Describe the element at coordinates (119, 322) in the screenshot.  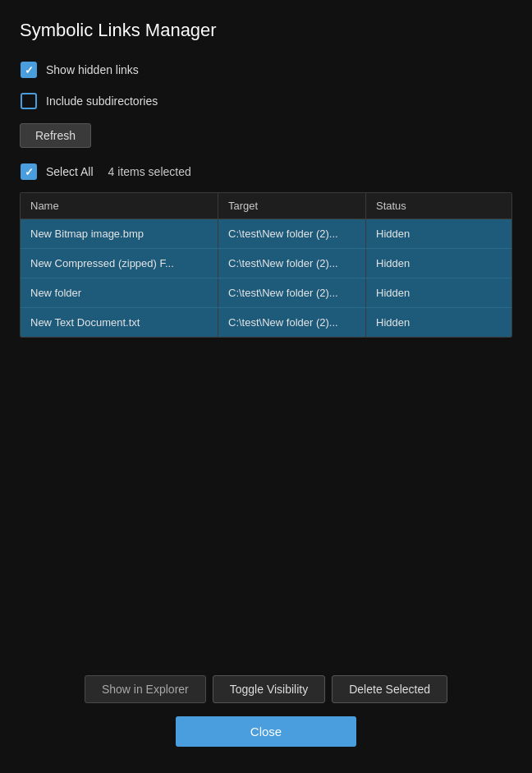
I see `row-3-name: New Text Document.txt` at that location.